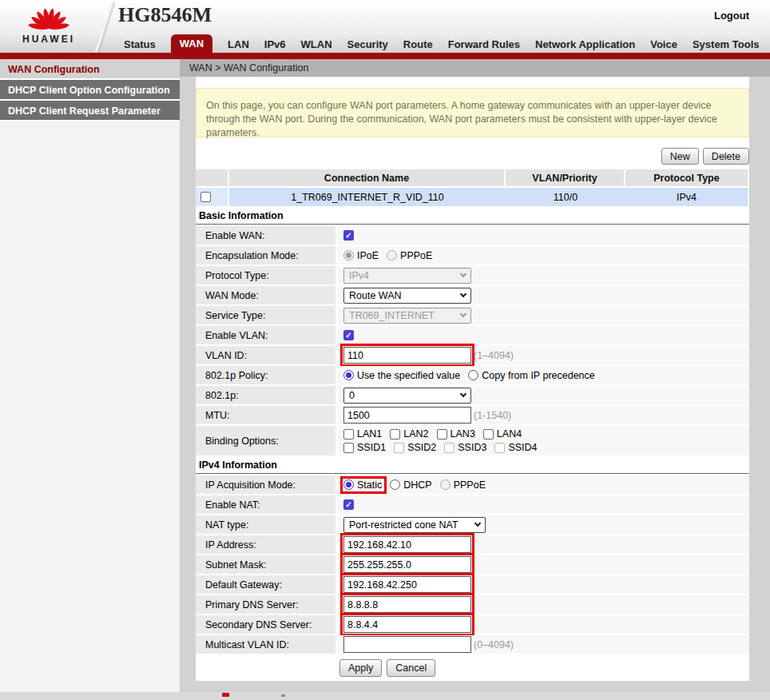 The height and width of the screenshot is (700, 770). What do you see at coordinates (265, 644) in the screenshot?
I see `field-label: Multicast VLAN ID:` at bounding box center [265, 644].